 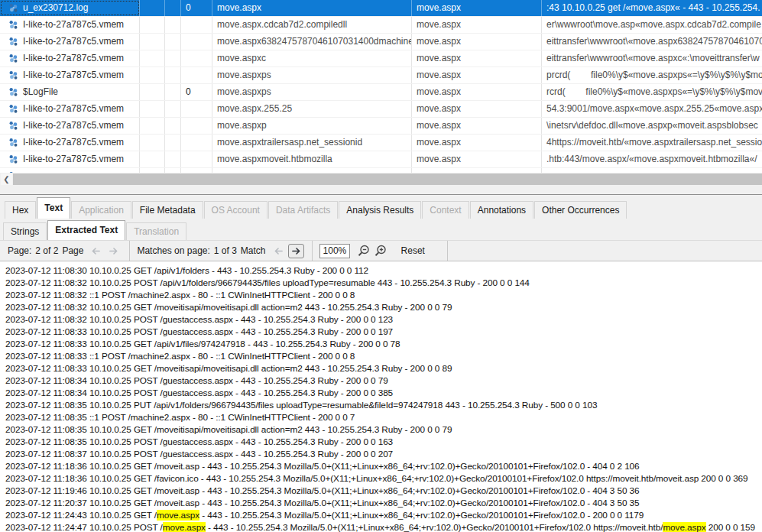 I want to click on preview-cell: :43 10.10.0.25 get /«move.aspx« - 443 - …, so click(x=652, y=8).